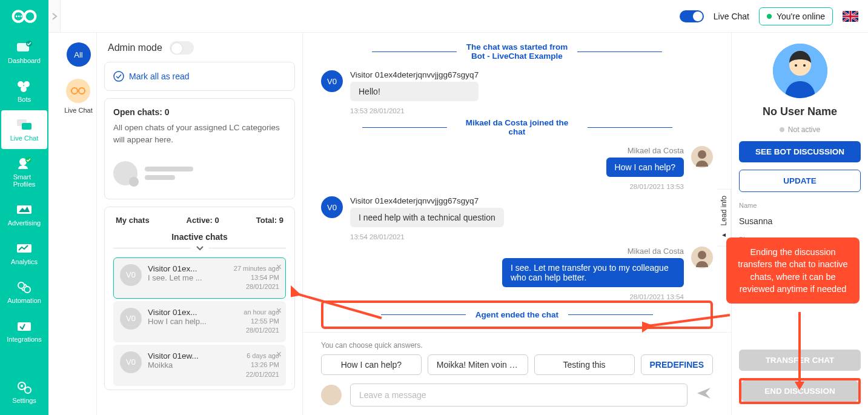 The height and width of the screenshot is (415, 868). I want to click on expand-sidebar-button, so click(55, 16).